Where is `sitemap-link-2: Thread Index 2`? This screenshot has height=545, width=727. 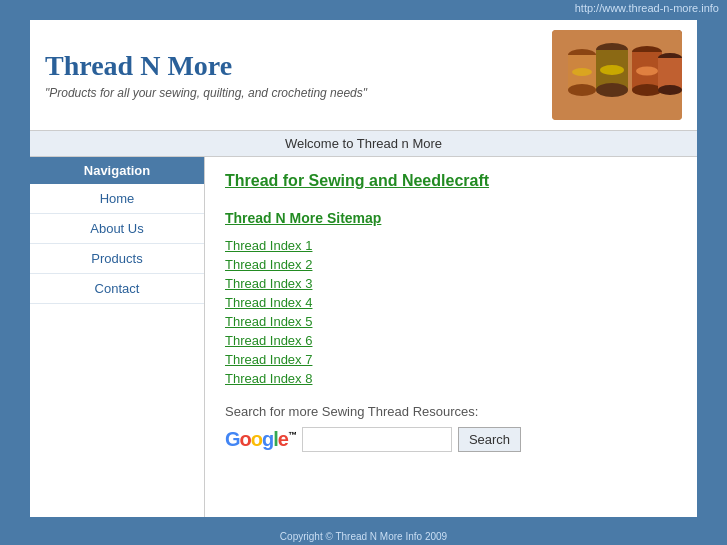
sitemap-link-2: Thread Index 2 is located at coordinates (451, 264).